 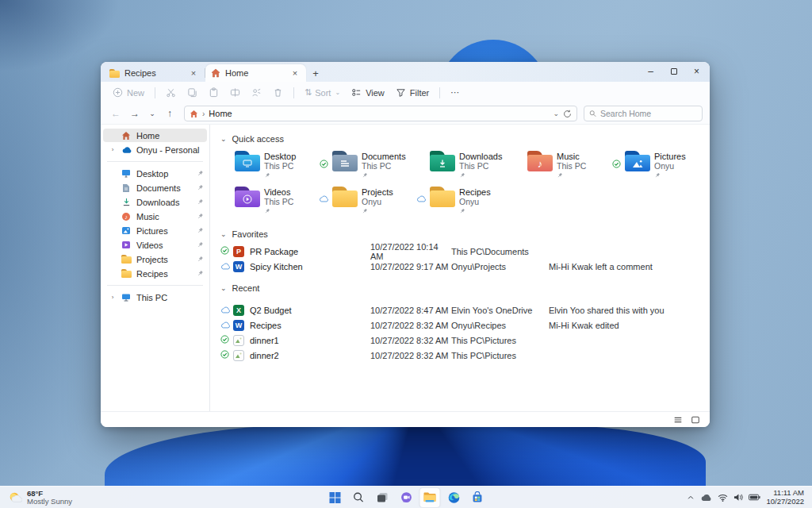 I want to click on breadcrumb: Home, so click(x=220, y=114).